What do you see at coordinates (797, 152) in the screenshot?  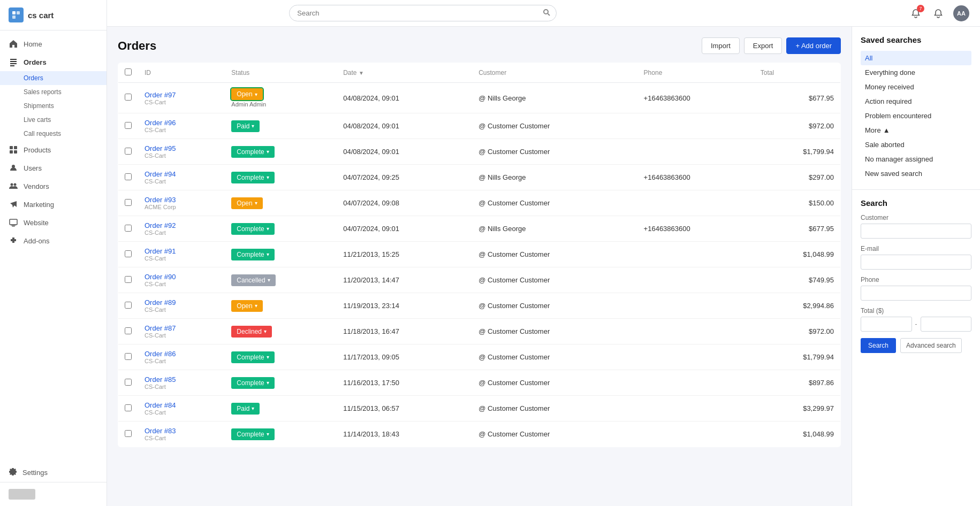 I see `order-total: $1,799.94` at bounding box center [797, 152].